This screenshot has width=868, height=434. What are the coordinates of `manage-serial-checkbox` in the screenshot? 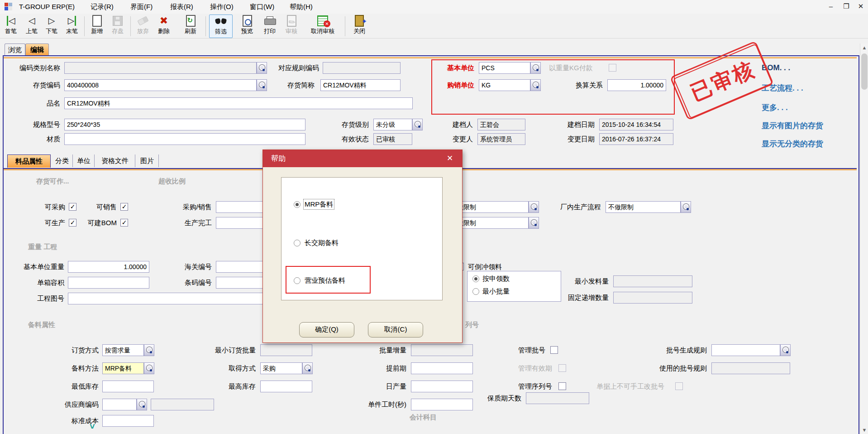 It's located at (562, 386).